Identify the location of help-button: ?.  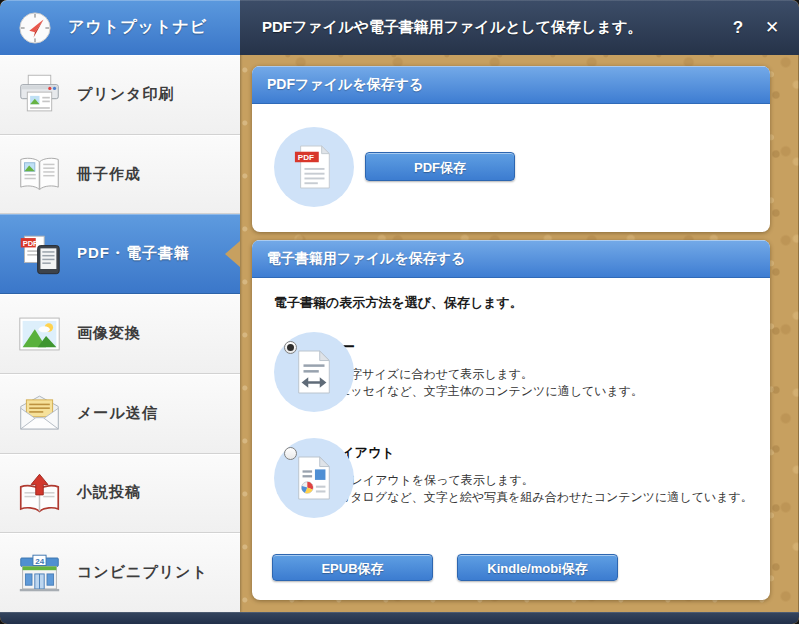
(738, 28).